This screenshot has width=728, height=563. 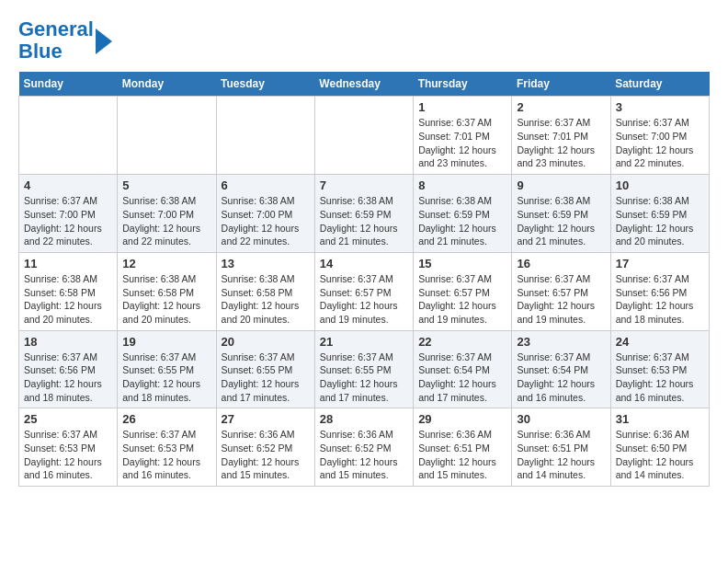 What do you see at coordinates (364, 447) in the screenshot?
I see `calendar-cell: 28Sunrise: 6:36 AM Sunset: 6:52 PM Dayli…` at bounding box center [364, 447].